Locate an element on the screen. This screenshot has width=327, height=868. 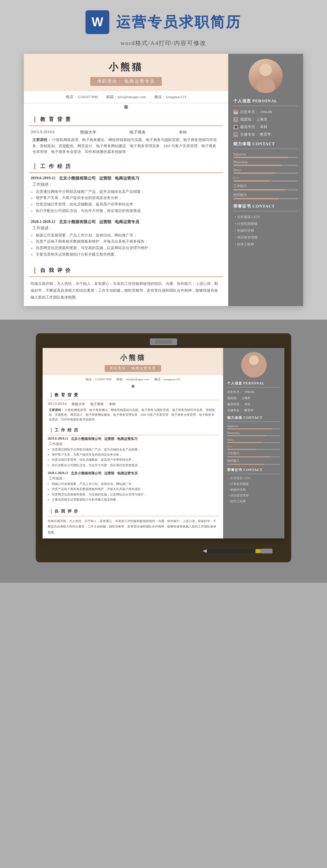
left-header-small: 小熊猫 求职意向： 电商运营专员 is located at coordinates (133, 362).